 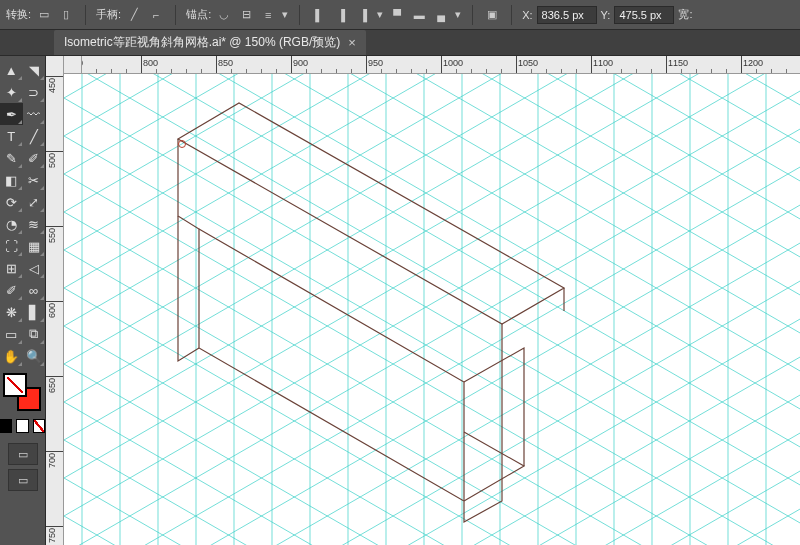 What do you see at coordinates (15, 385) in the screenshot?
I see `fill-swatch` at bounding box center [15, 385].